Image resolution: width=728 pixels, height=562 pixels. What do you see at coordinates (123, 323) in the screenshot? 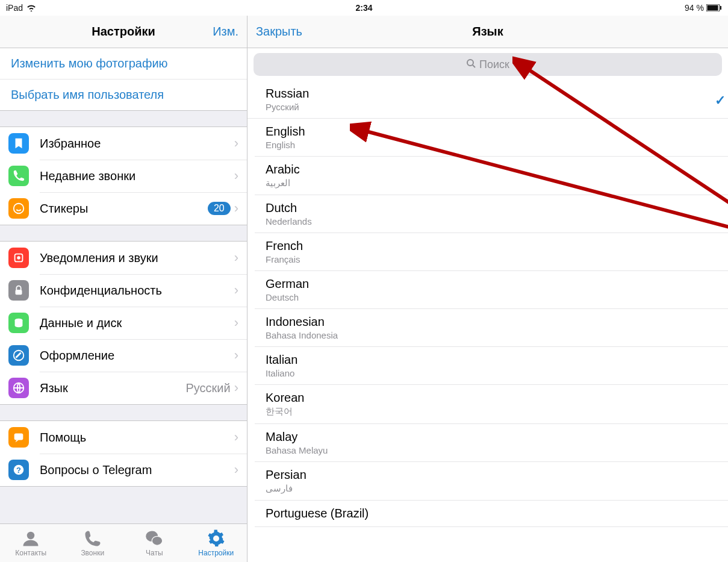
I see `settings-row-data: Данные и диск›` at bounding box center [123, 323].